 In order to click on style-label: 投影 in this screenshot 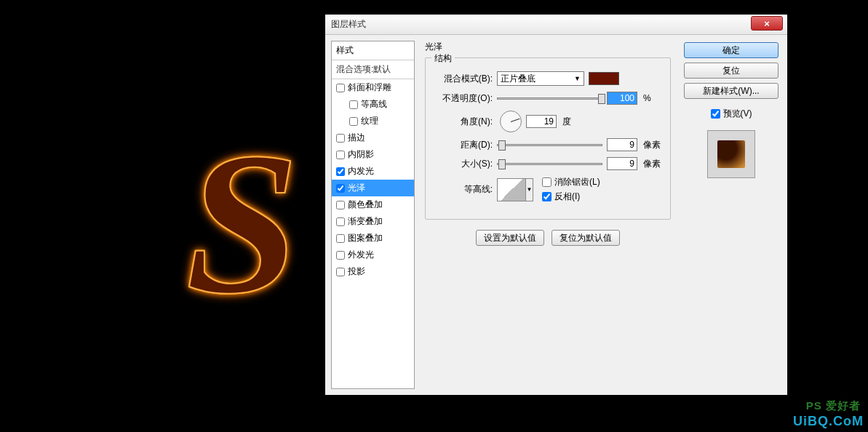, I will do `click(357, 272)`.